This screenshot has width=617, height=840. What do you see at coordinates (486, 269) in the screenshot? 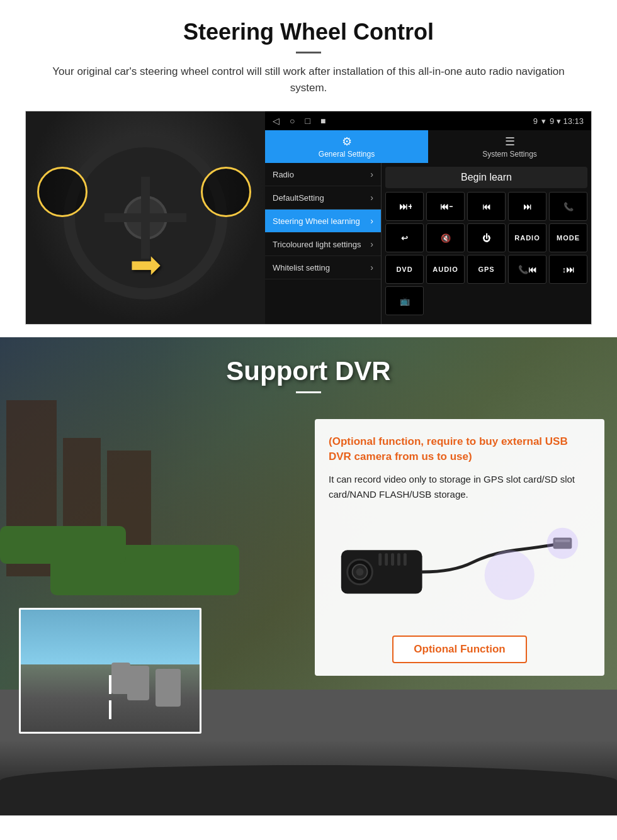
I see `ctrl-btn-gps: GPS` at bounding box center [486, 269].